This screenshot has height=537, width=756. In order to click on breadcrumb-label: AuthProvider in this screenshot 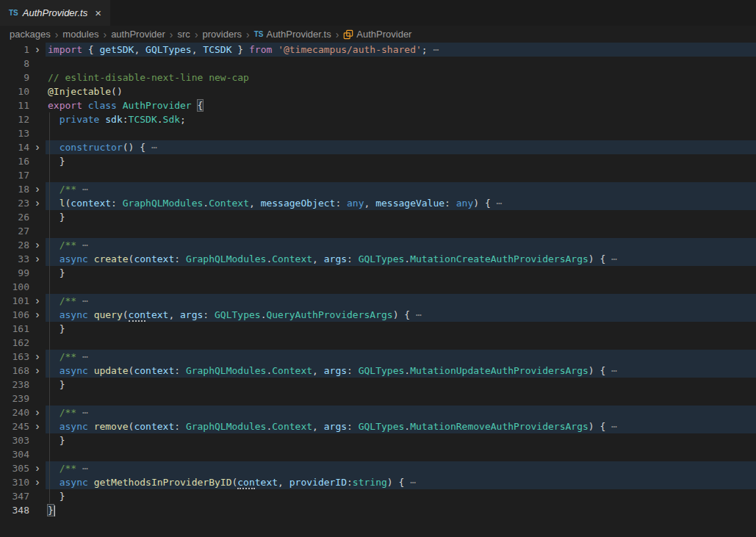, I will do `click(384, 34)`.